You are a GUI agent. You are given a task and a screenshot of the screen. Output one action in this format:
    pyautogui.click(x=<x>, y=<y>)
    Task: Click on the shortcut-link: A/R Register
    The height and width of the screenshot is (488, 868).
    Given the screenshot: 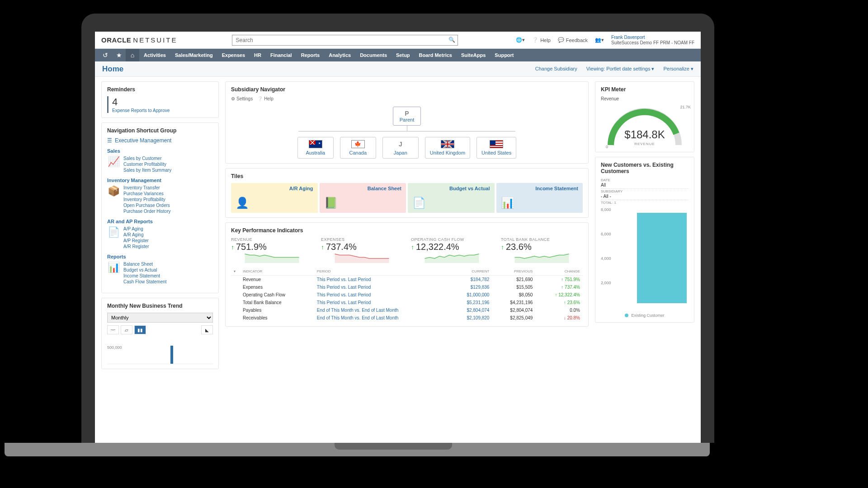 What is the action you would take?
    pyautogui.click(x=137, y=247)
    